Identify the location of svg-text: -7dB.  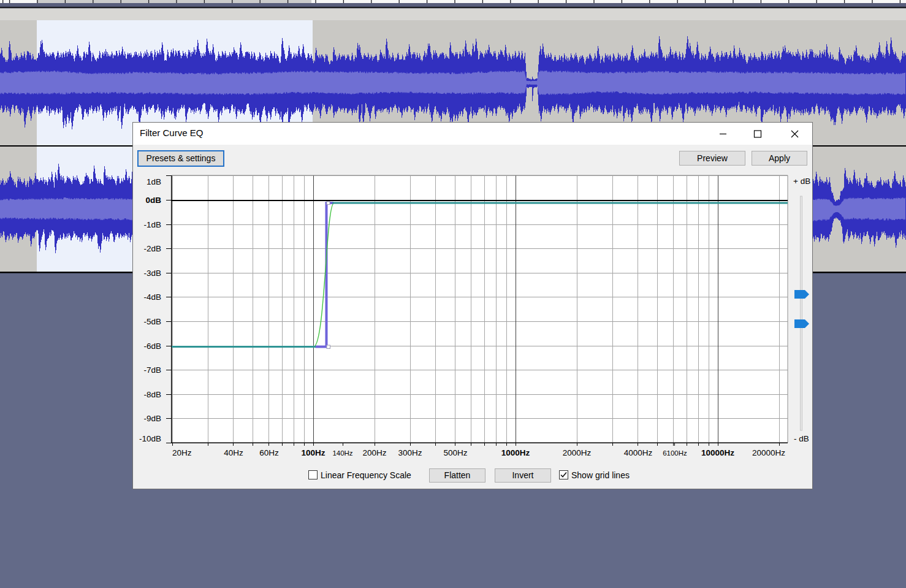
(152, 370).